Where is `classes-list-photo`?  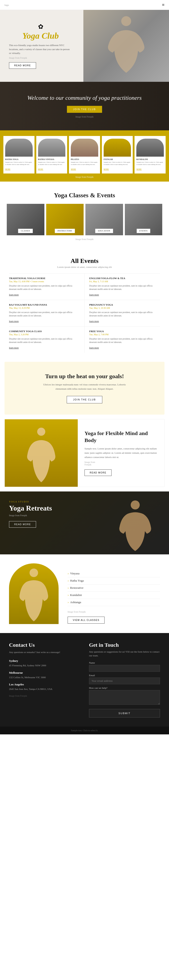 classes-list-photo is located at coordinates (34, 593).